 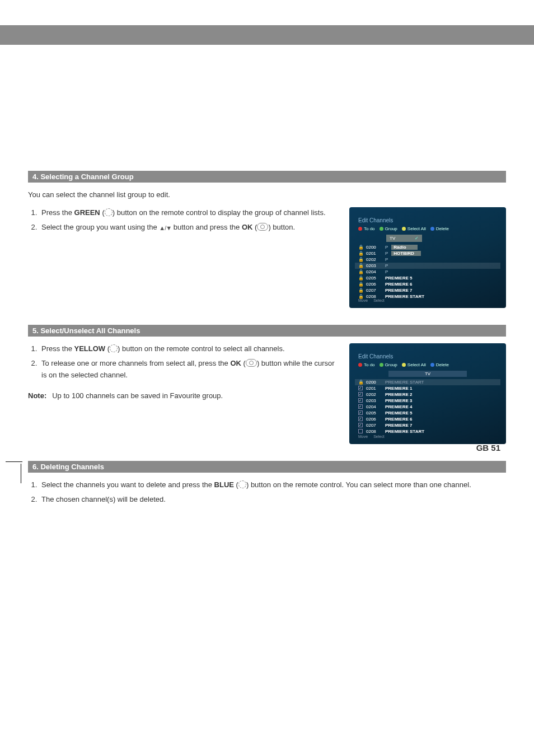 What do you see at coordinates (428, 413) in the screenshot?
I see `table-row: 0205PREMIERE 5` at bounding box center [428, 413].